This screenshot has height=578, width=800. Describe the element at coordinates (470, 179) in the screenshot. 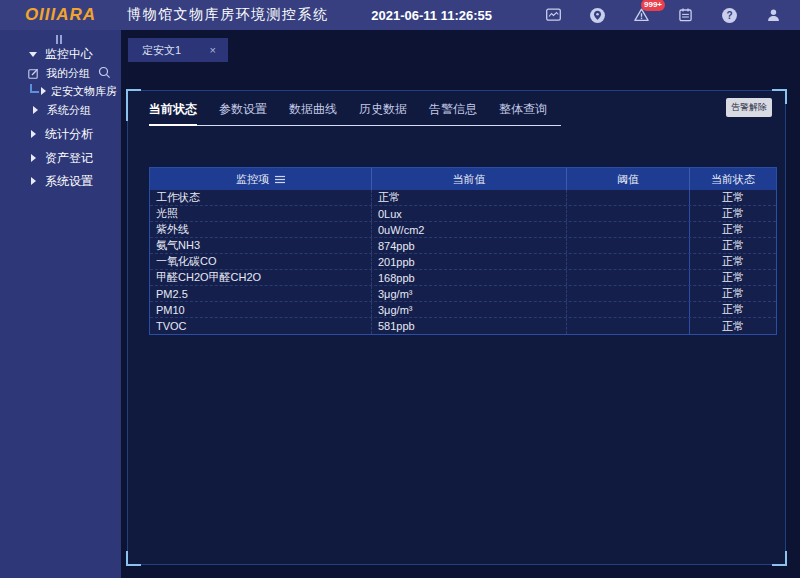

I see `header-current-value: 当前值` at that location.